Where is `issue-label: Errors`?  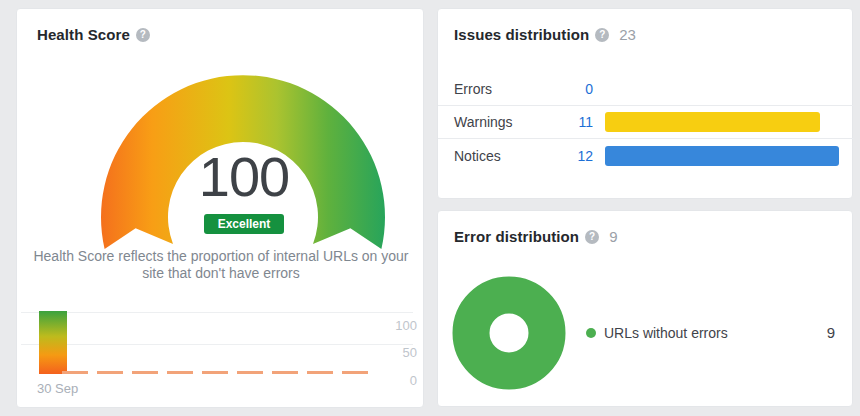 issue-label: Errors is located at coordinates (516, 89).